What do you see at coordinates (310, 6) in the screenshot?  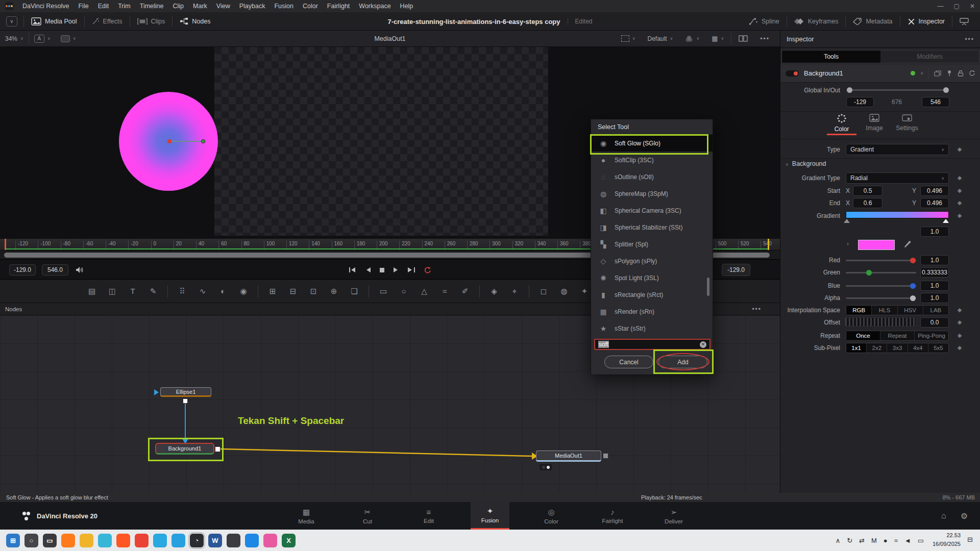 I see `menu-color: Color` at bounding box center [310, 6].